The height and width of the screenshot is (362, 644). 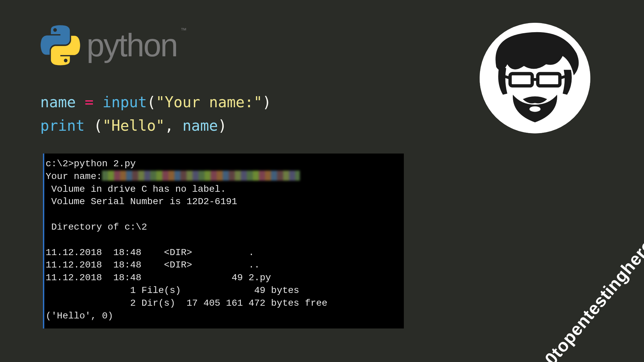 I want to click on avatar-logo, so click(x=535, y=78).